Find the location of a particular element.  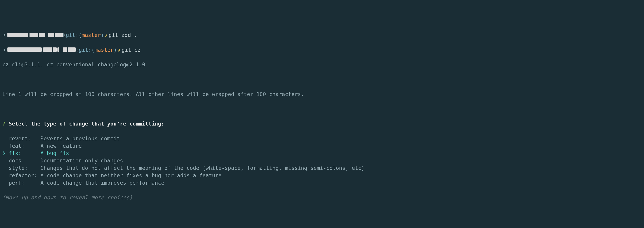

option-description: A code change that improves performance is located at coordinates (102, 183).